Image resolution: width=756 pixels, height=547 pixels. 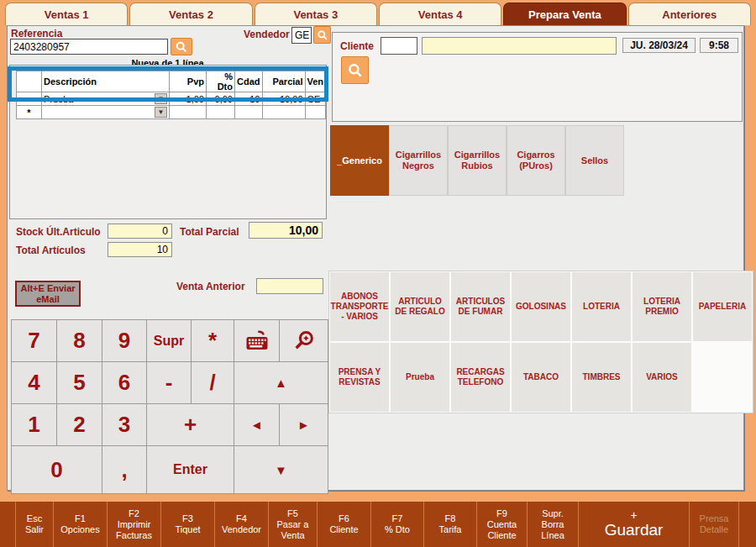 I want to click on family-loteria: LOTERIA, so click(x=601, y=307).